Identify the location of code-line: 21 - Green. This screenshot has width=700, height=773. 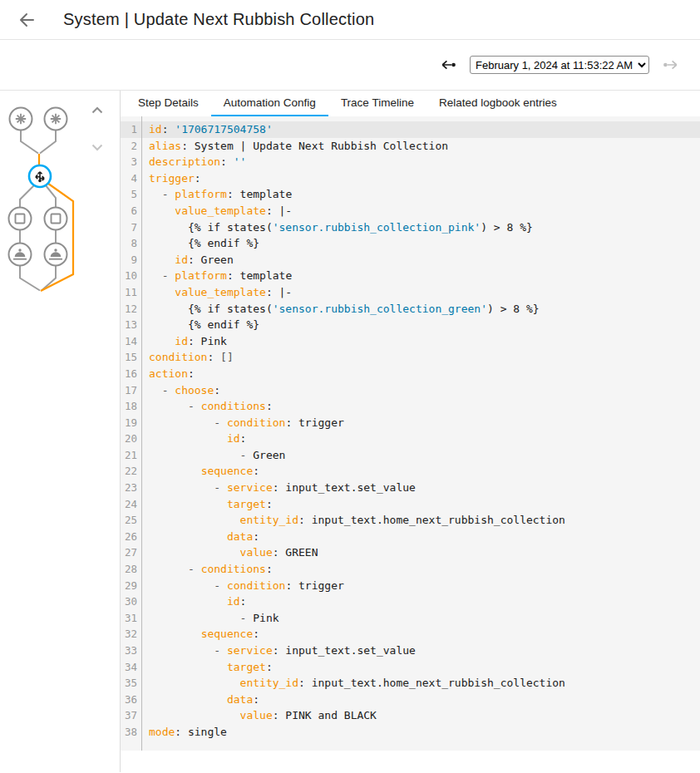
(411, 455).